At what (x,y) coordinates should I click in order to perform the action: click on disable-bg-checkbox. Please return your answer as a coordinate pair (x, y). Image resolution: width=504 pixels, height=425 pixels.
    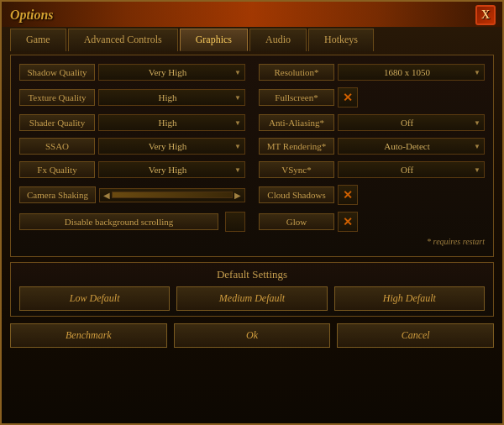
    Looking at the image, I should click on (235, 222).